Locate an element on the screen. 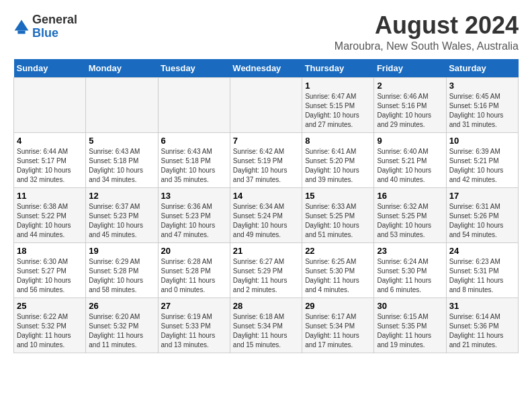  column-header-friday: Friday is located at coordinates (410, 68).